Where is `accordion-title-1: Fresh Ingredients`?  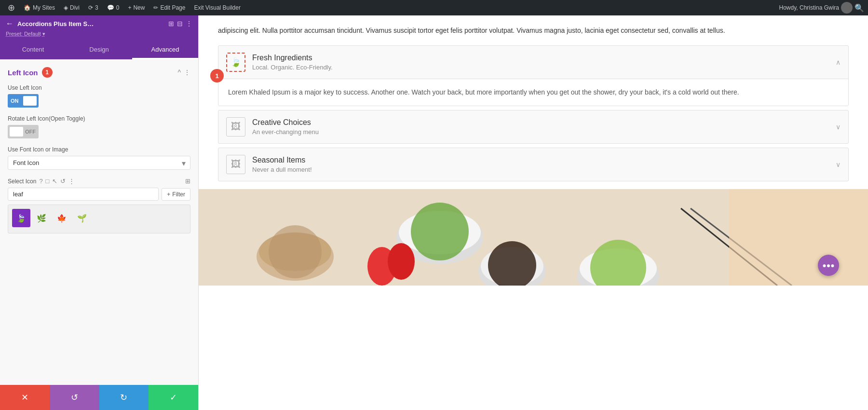 accordion-title-1: Fresh Ingredients is located at coordinates (541, 58).